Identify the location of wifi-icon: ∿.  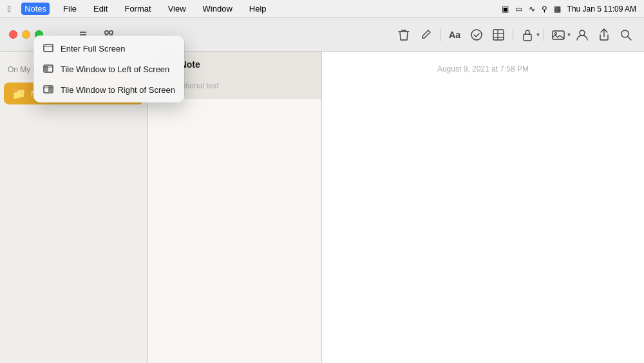
(532, 9).